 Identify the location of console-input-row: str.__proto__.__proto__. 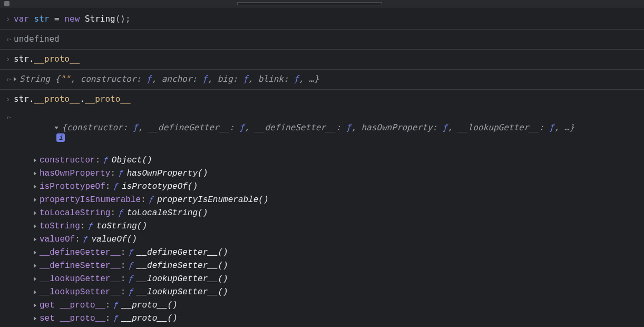
(322, 99).